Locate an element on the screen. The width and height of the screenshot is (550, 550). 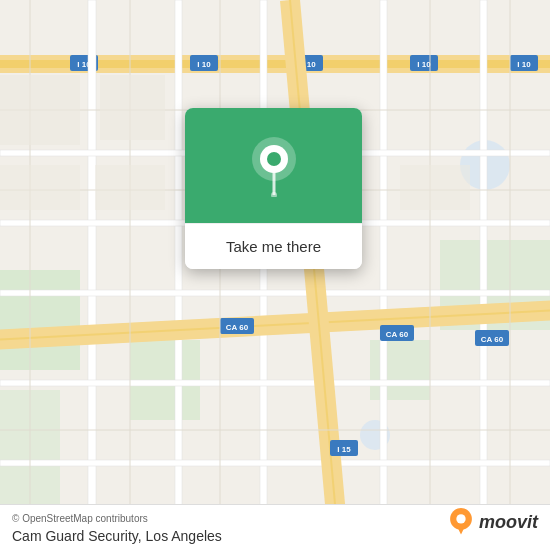
popup-card: Take me there is located at coordinates (274, 188).